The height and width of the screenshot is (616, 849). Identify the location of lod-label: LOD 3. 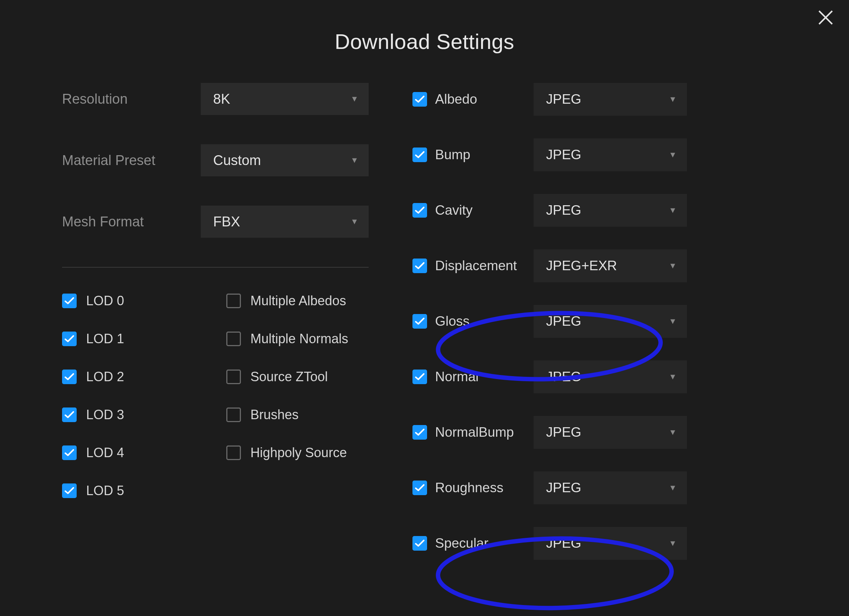
(105, 415).